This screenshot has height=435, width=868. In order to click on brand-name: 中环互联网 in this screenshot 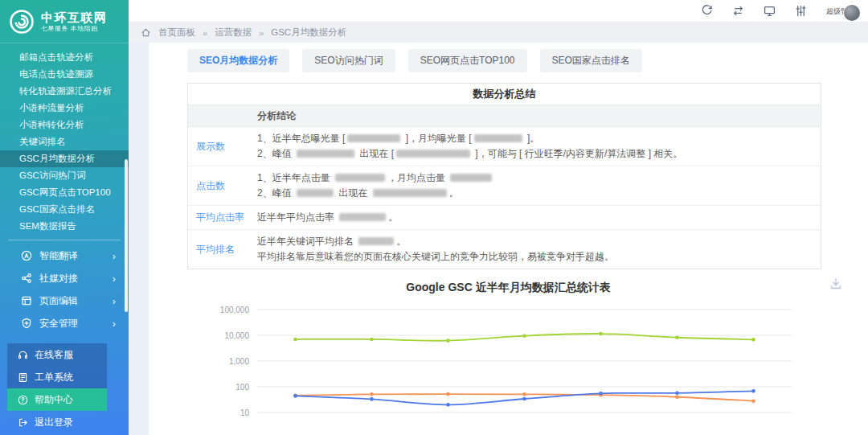, I will do `click(74, 18)`.